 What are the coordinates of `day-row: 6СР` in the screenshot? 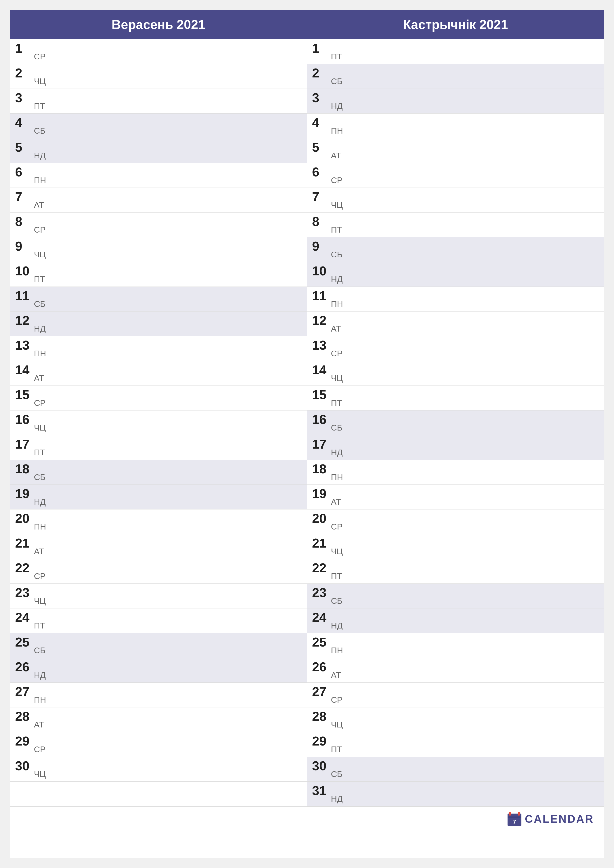 It's located at (455, 175).